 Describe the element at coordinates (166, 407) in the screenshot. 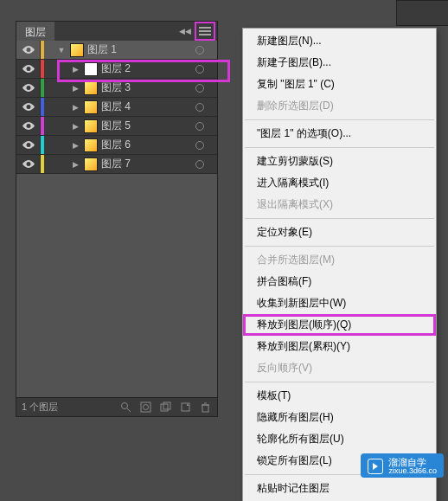

I see `sublayer-icon` at that location.